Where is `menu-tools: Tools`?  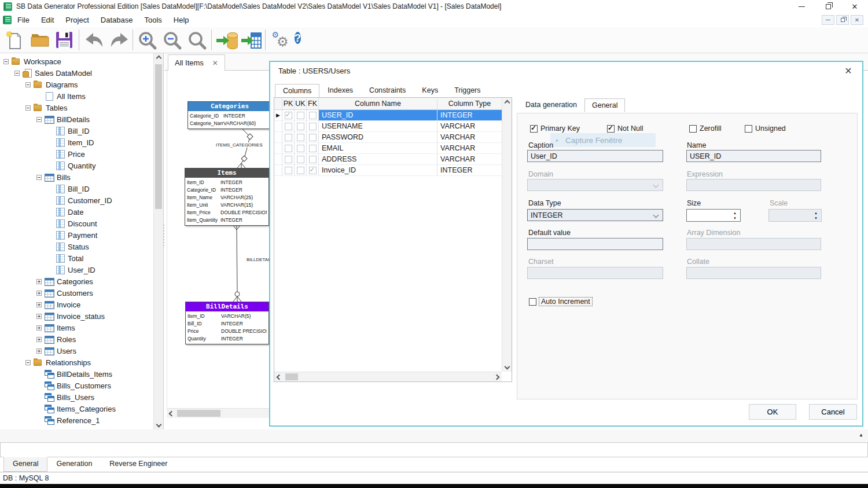
menu-tools: Tools is located at coordinates (153, 20).